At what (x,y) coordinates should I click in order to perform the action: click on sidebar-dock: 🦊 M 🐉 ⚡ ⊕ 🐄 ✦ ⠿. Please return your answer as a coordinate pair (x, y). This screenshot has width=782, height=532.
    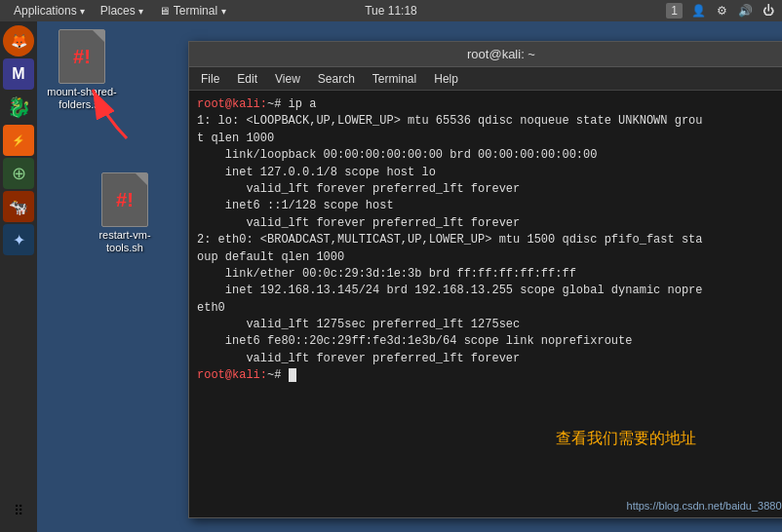
    Looking at the image, I should click on (19, 277).